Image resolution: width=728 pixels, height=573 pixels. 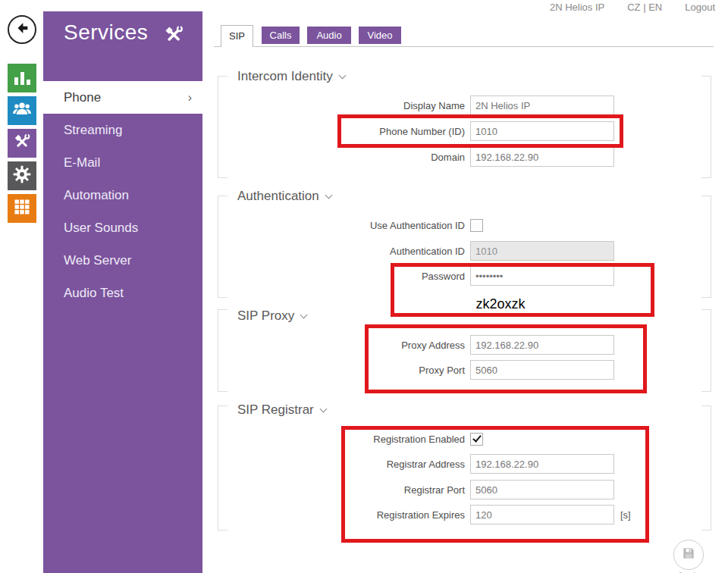 I want to click on sidebar-item-streaming: Streaming, so click(x=123, y=130).